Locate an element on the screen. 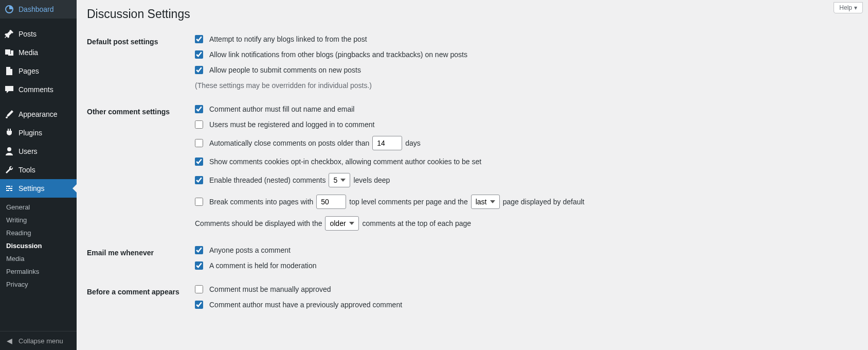 The width and height of the screenshot is (868, 350). checkbox-require-registration is located at coordinates (199, 125).